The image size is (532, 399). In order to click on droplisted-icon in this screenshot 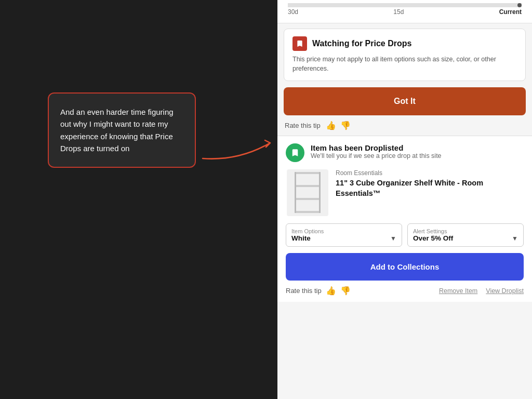, I will do `click(295, 153)`.